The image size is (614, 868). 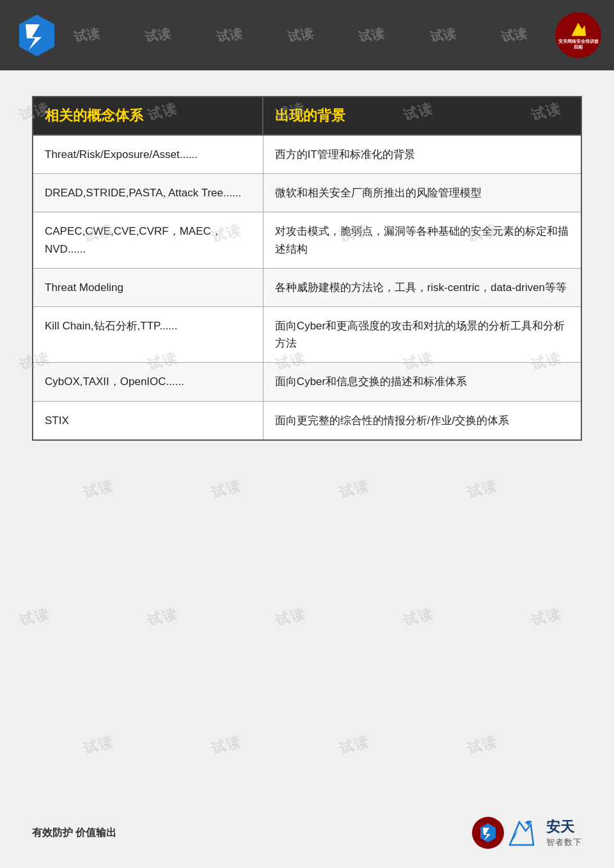 I want to click on footer-brand-area: 安天 智者数下, so click(x=527, y=833).